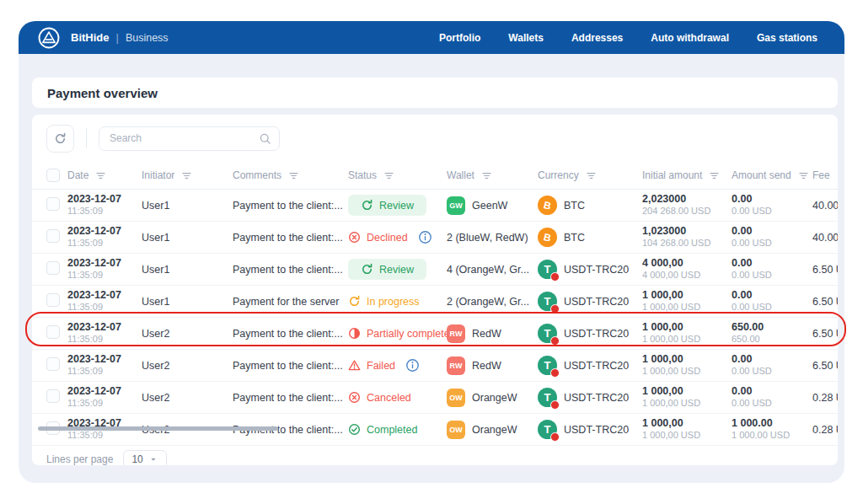 The image size is (863, 504). What do you see at coordinates (187, 302) in the screenshot?
I see `initiator-cell: User1` at bounding box center [187, 302].